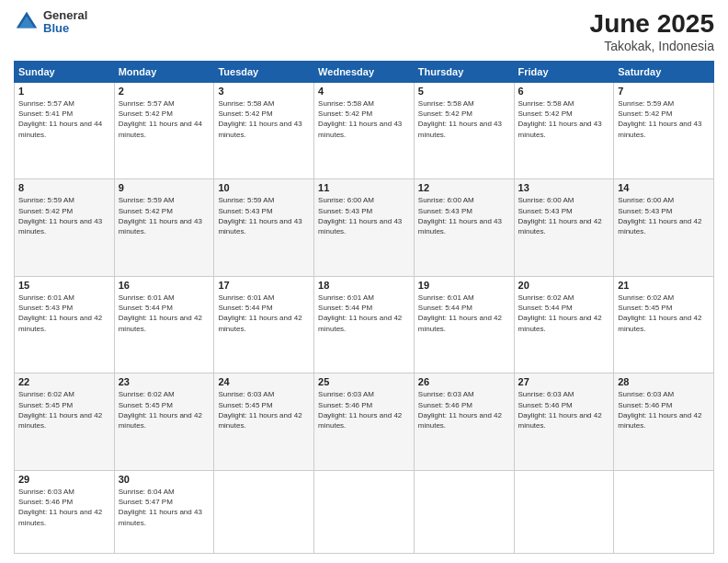  What do you see at coordinates (664, 188) in the screenshot?
I see `day-number: 14` at bounding box center [664, 188].